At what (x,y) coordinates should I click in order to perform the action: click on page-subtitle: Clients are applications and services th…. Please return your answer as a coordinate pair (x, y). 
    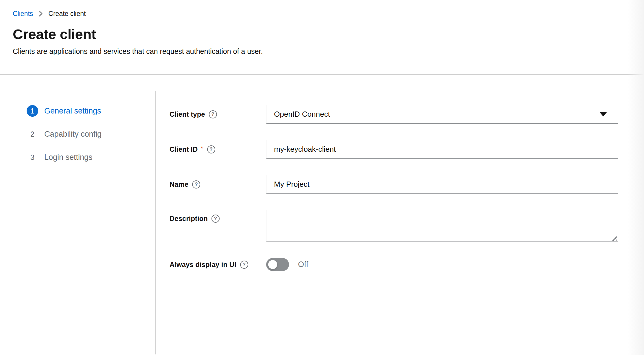
    Looking at the image, I should click on (322, 51).